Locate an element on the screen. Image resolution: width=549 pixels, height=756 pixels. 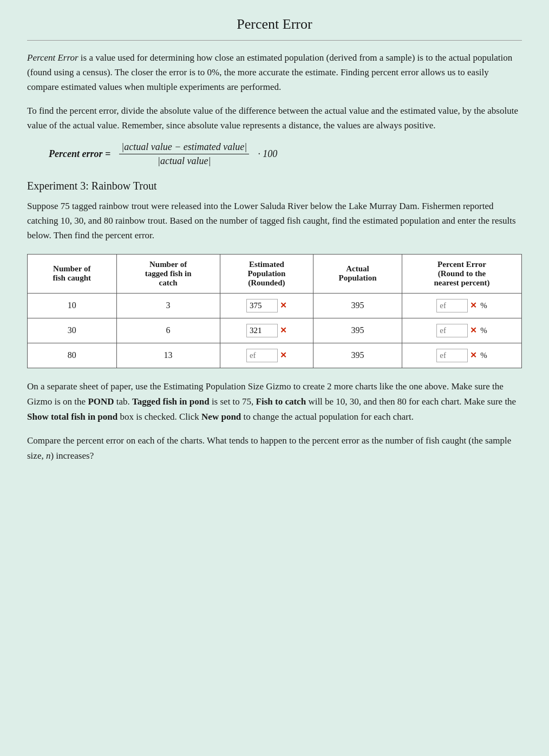
actual-pop-2: 395 is located at coordinates (358, 330).